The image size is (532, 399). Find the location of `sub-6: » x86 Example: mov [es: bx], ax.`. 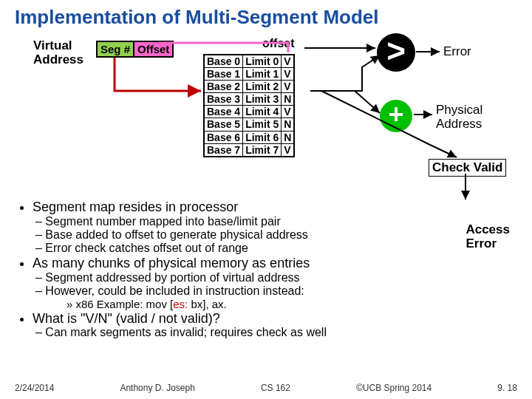

sub-6: » x86 Example: mov [es: bx], ax. is located at coordinates (292, 304).